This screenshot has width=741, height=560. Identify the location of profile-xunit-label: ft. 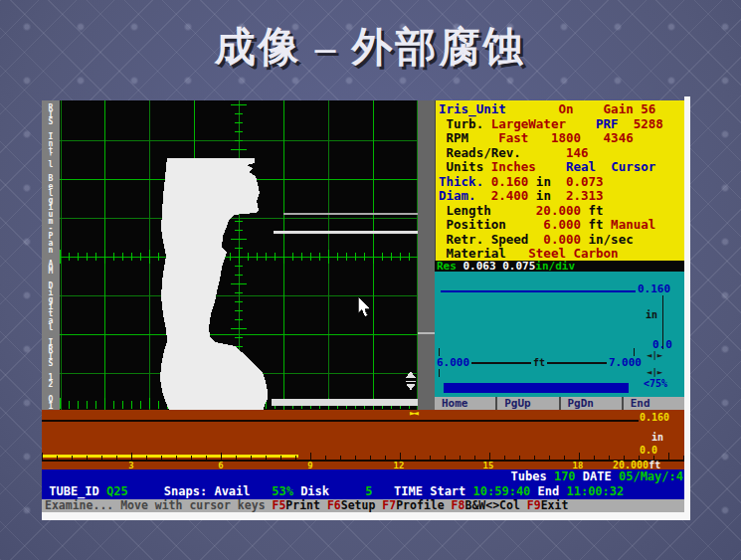
(539, 362).